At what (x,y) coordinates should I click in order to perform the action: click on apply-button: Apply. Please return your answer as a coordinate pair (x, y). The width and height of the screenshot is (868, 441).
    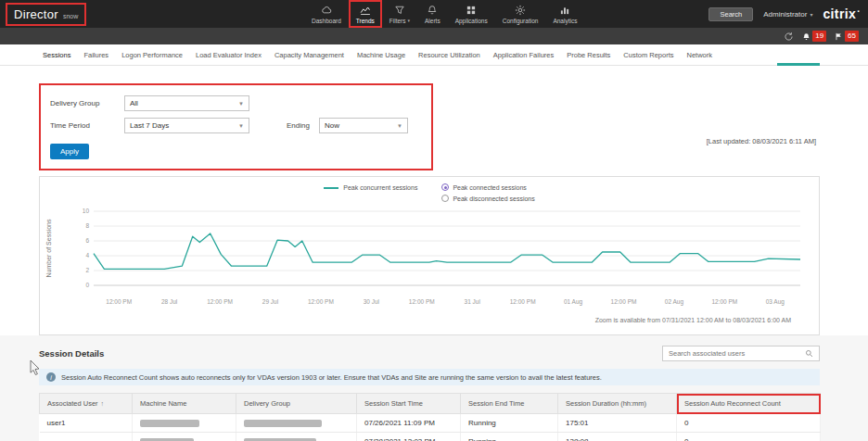
    Looking at the image, I should click on (70, 152).